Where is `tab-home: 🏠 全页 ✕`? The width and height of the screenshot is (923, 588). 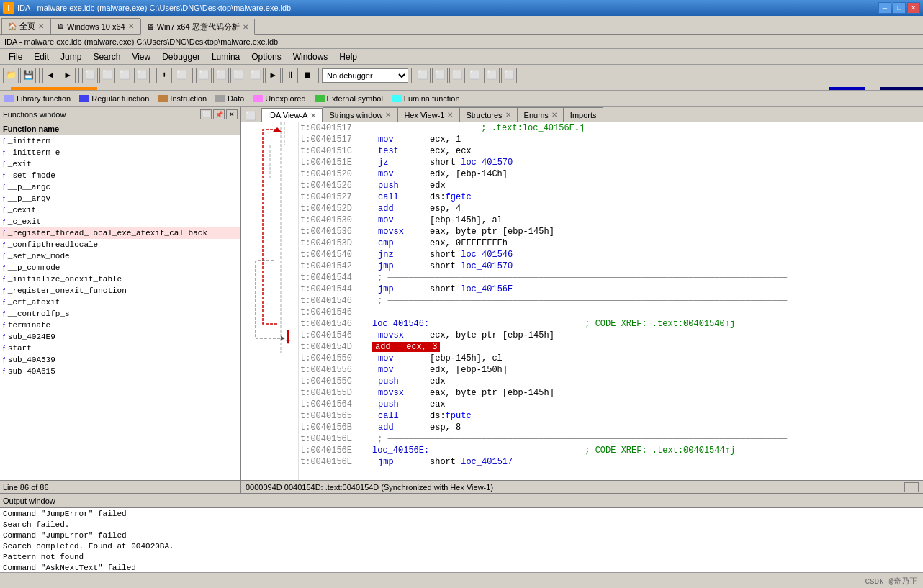
tab-home: 🏠 全页 ✕ is located at coordinates (26, 26).